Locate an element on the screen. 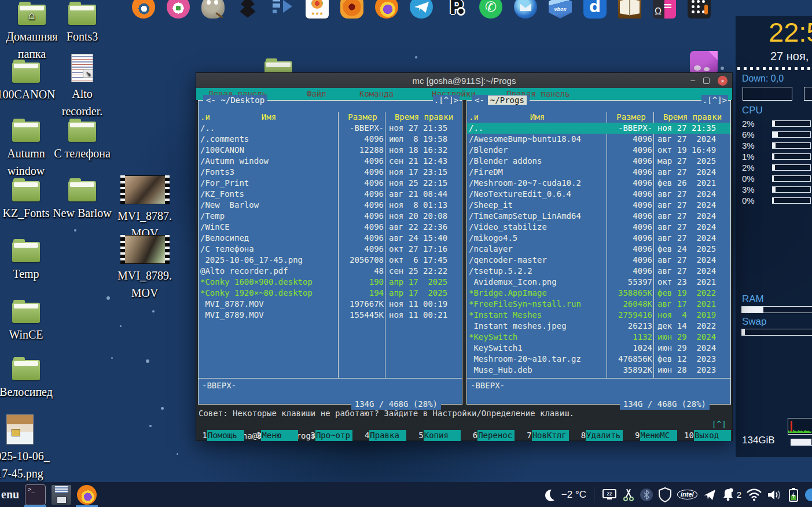 This screenshot has width=812, height=507. file-row: @Alto recorder.pdf 48 сен 25 22:22 is located at coordinates (330, 271).